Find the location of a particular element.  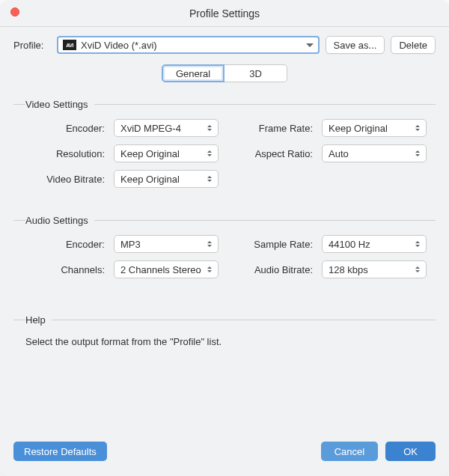

audio-bitrate-label: Audio Bitrate: is located at coordinates (270, 269).